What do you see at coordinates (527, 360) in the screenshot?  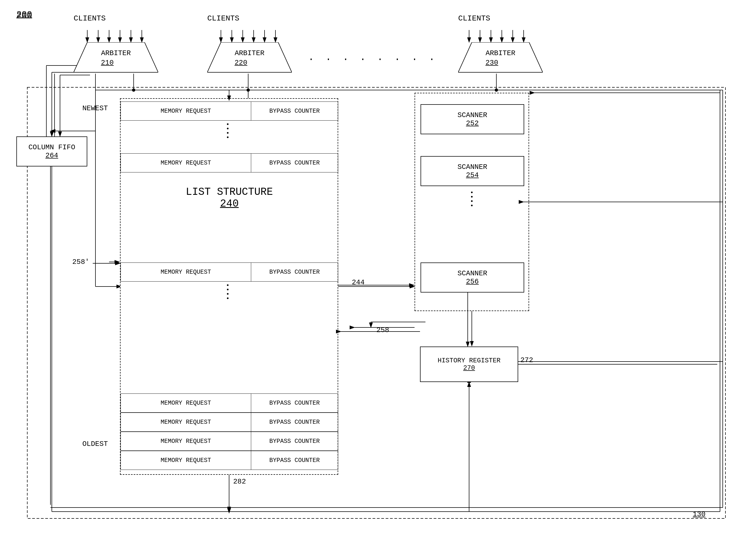 I see `ref-272: 272` at bounding box center [527, 360].